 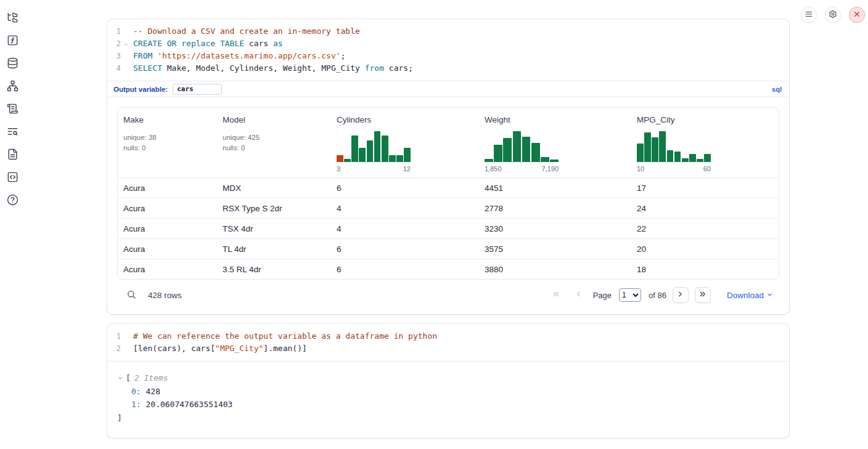 I want to click on table-search-button, so click(x=131, y=295).